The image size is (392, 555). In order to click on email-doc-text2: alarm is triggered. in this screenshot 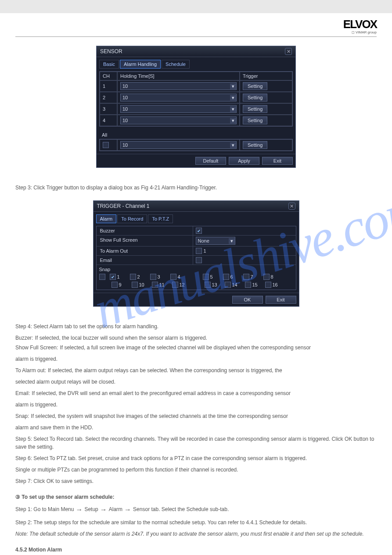, I will do `click(196, 405)`.